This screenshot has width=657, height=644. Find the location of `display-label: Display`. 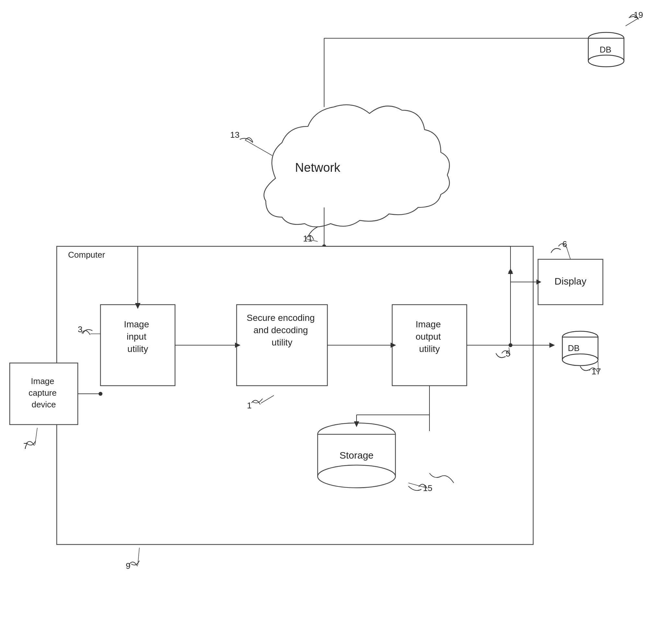

display-label: Display is located at coordinates (570, 281).